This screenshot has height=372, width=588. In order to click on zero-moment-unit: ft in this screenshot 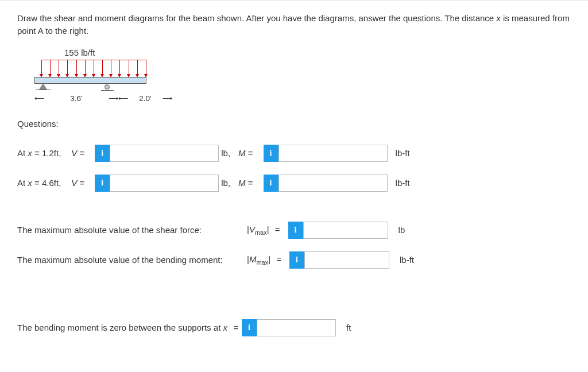, I will do `click(349, 327)`.